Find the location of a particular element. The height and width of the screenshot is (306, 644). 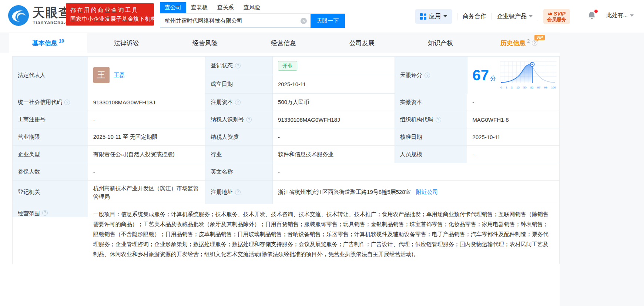

section-tabbar: 基本信息 10 法律诉讼 经营风险 经营信息 公司发展 知识产权 VIP 历史信… is located at coordinates (280, 43).